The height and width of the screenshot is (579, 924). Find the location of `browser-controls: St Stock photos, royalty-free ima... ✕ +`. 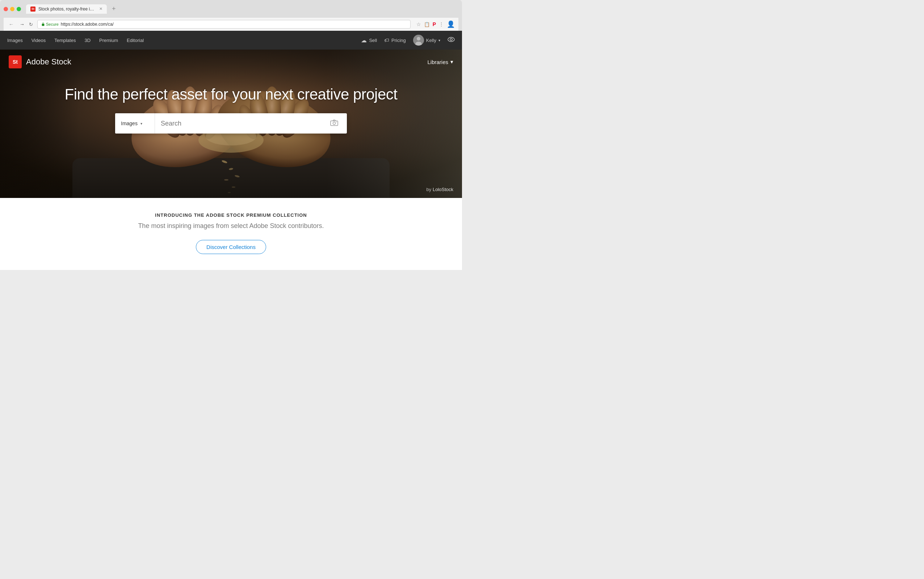

browser-controls: St Stock photos, royalty-free ima... ✕ + is located at coordinates (231, 9).